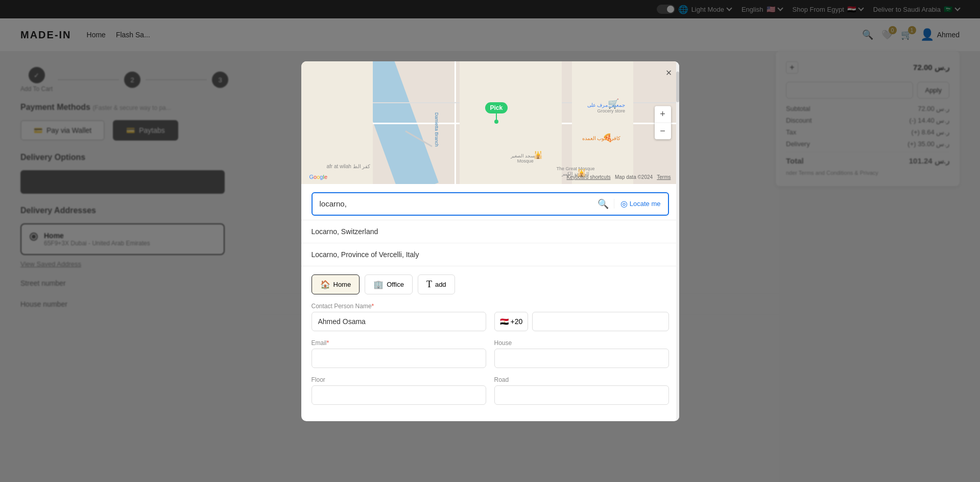 This screenshot has height=482, width=980. Describe the element at coordinates (663, 131) in the screenshot. I see `map-zoom-out-button: −` at that location.